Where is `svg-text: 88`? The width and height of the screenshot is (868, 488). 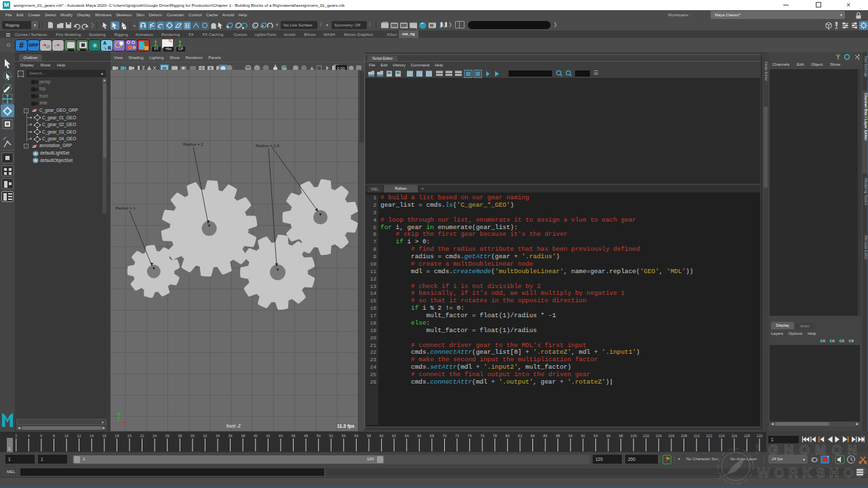
svg-text: 88 is located at coordinates (558, 436).